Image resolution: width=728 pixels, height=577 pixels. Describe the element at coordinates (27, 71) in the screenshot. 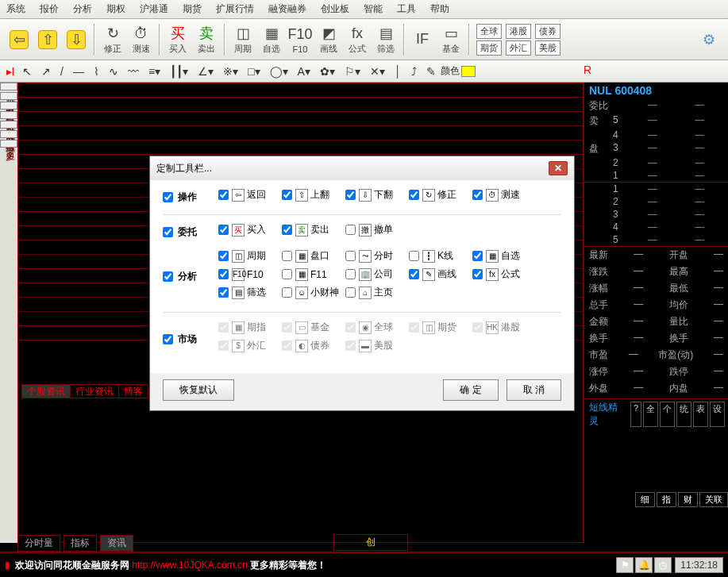

I see `draw-tool: ↖` at that location.